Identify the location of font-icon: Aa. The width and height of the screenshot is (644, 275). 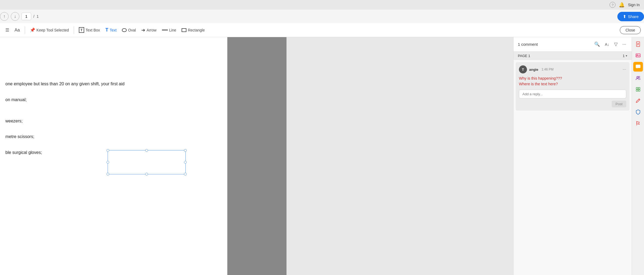
(17, 30).